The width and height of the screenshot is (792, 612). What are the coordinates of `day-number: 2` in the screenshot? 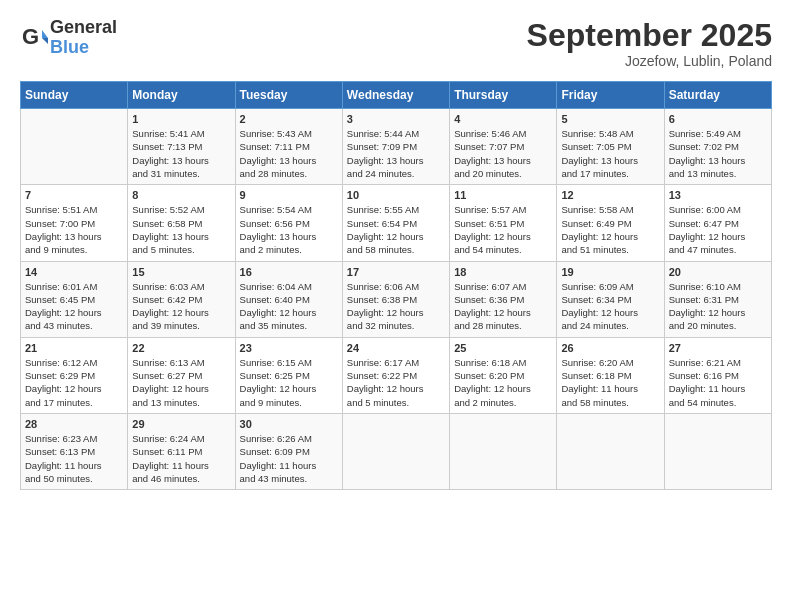 It's located at (289, 119).